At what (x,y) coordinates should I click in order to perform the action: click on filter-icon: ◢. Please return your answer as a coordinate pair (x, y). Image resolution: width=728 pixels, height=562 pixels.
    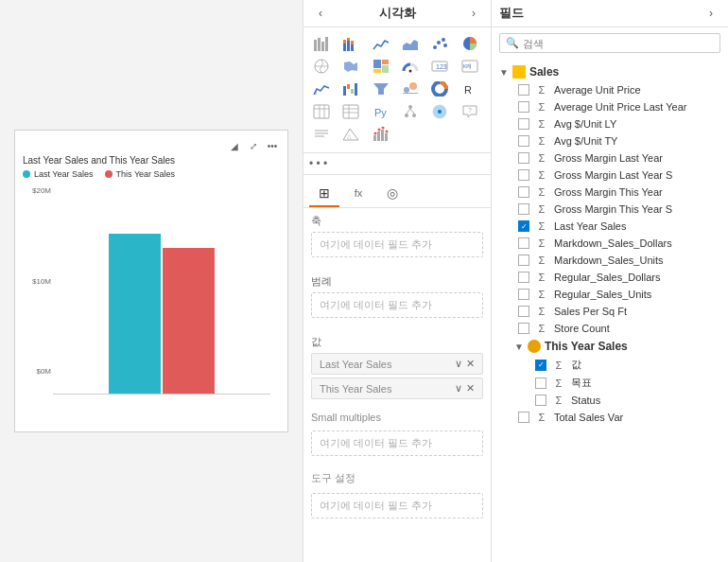
    Looking at the image, I should click on (234, 146).